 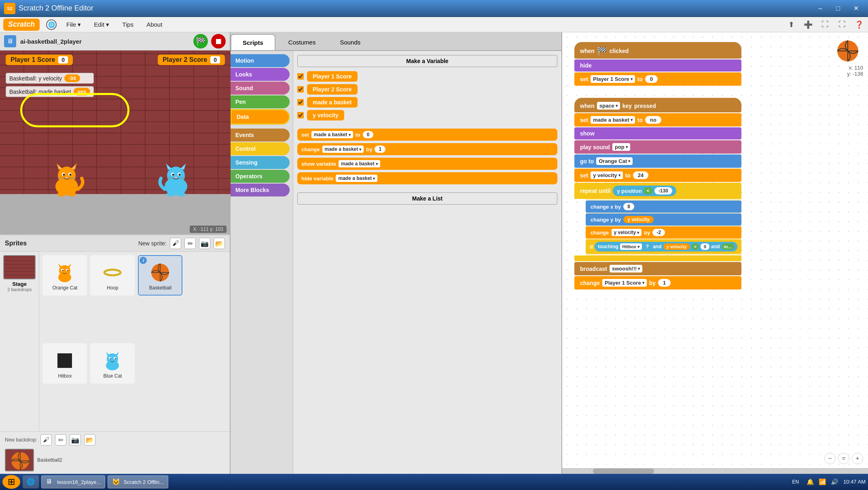 I want to click on fullscreen-icon: ⛶, so click(x=825, y=25).